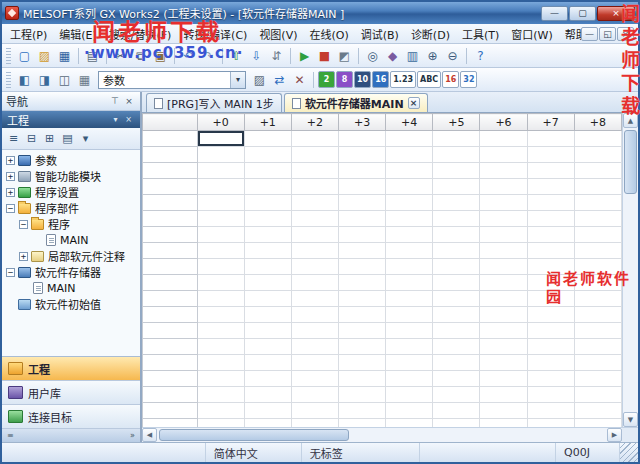 This screenshot has height=464, width=640. What do you see at coordinates (414, 103) in the screenshot?
I see `close-tab-icon: ×` at bounding box center [414, 103].